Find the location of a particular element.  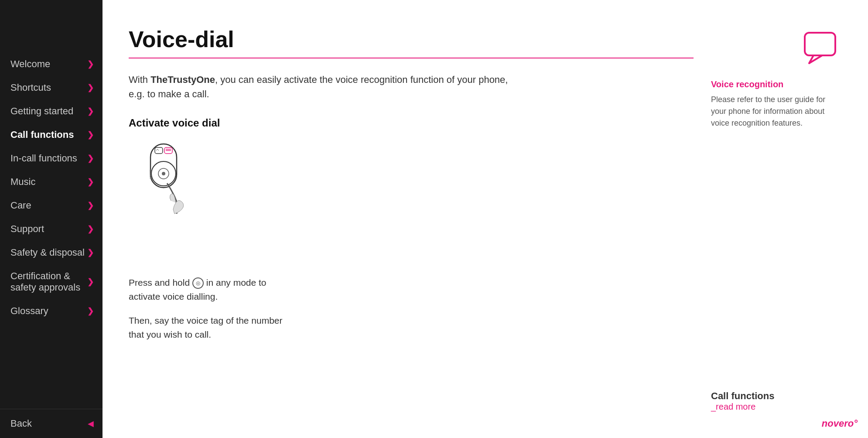

sidebar-nav: Welcome❯Shortcuts❯Getting started❯Call f… is located at coordinates (51, 204).